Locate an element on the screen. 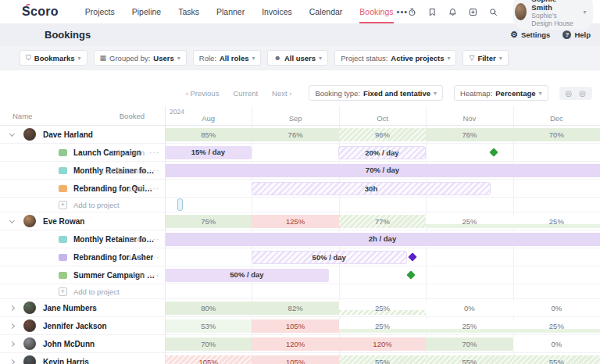  heatmap-cell-aug: 105% is located at coordinates (208, 359).